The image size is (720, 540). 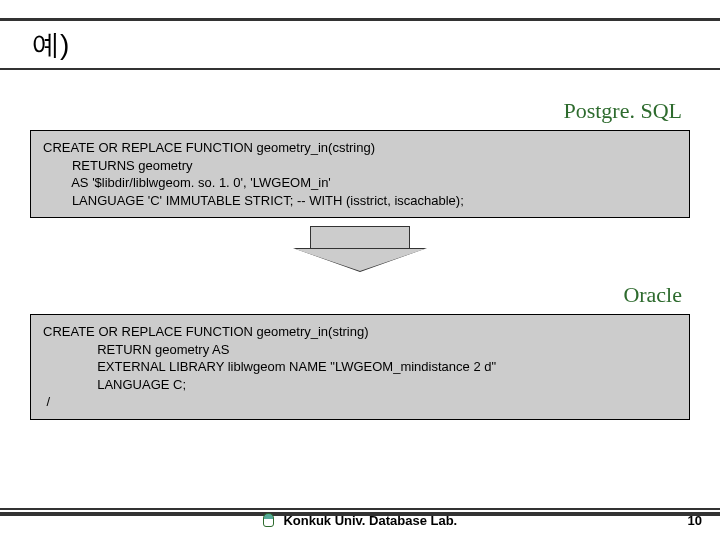 I want to click on university-logo-icon, so click(x=268, y=520).